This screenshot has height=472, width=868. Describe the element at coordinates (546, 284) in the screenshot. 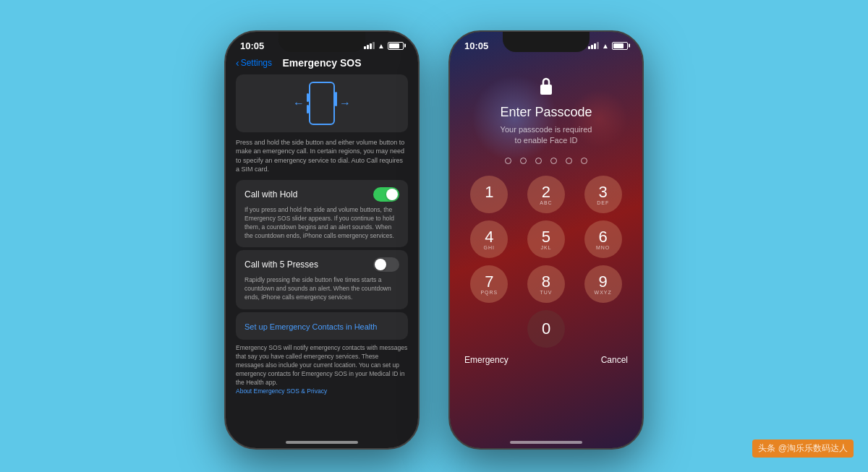

I see `key-8: 8 TUV` at that location.